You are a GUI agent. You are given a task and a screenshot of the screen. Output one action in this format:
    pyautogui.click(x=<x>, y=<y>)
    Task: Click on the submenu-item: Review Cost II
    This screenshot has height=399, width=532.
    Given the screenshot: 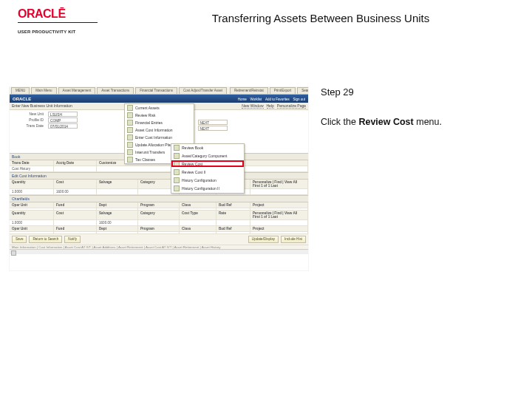 What is the action you would take?
    pyautogui.click(x=208, y=173)
    